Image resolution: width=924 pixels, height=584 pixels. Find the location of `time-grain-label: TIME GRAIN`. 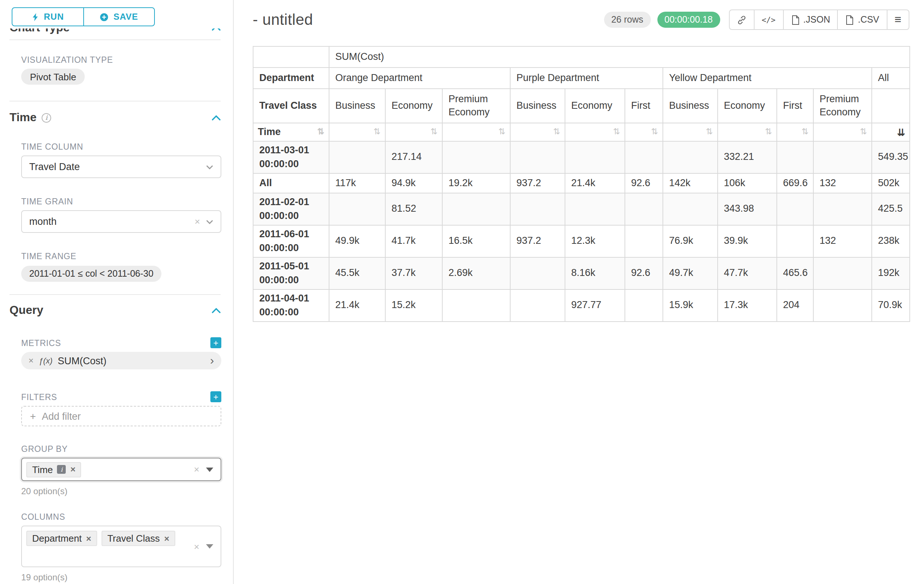

time-grain-label: TIME GRAIN is located at coordinates (121, 202).